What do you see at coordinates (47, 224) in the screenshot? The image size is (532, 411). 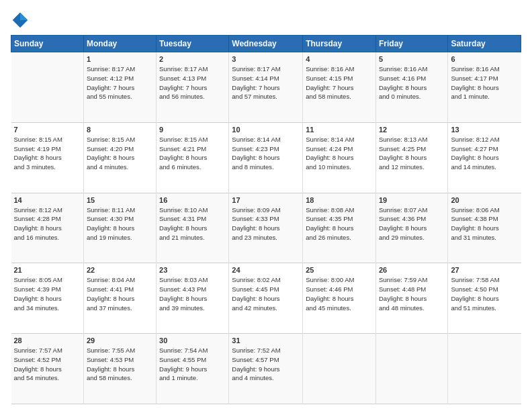 I see `day-info: Sunrise: 8:12 AM Sunset: 4:28 PM Dayligh…` at bounding box center [47, 224].